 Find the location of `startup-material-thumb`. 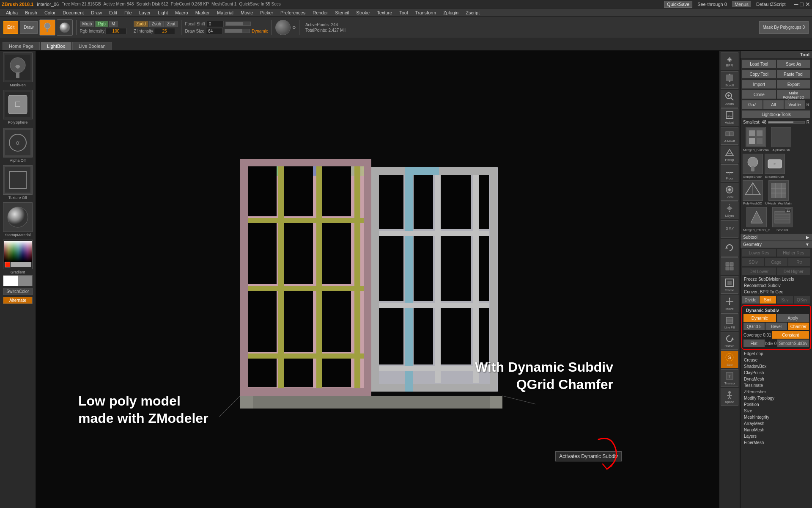

startup-material-thumb is located at coordinates (18, 217).